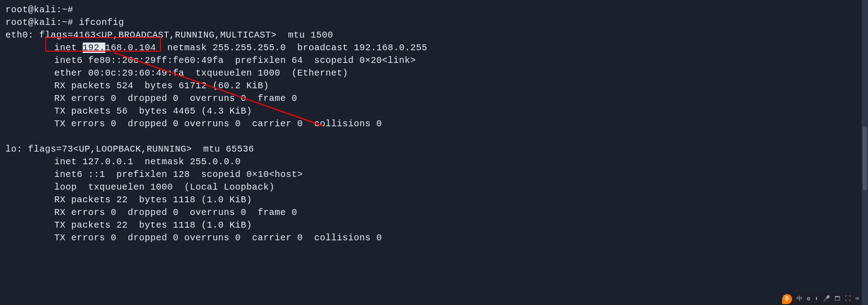 Image resolution: width=868 pixels, height=305 pixels. Describe the element at coordinates (809, 299) in the screenshot. I see `tray-settings-icon: ⚙` at that location.